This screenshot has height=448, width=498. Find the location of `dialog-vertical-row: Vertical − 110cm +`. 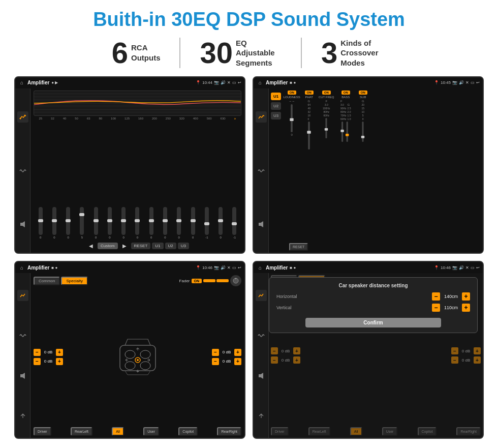

dialog-vertical-row: Vertical − 110cm + is located at coordinates (373, 308).